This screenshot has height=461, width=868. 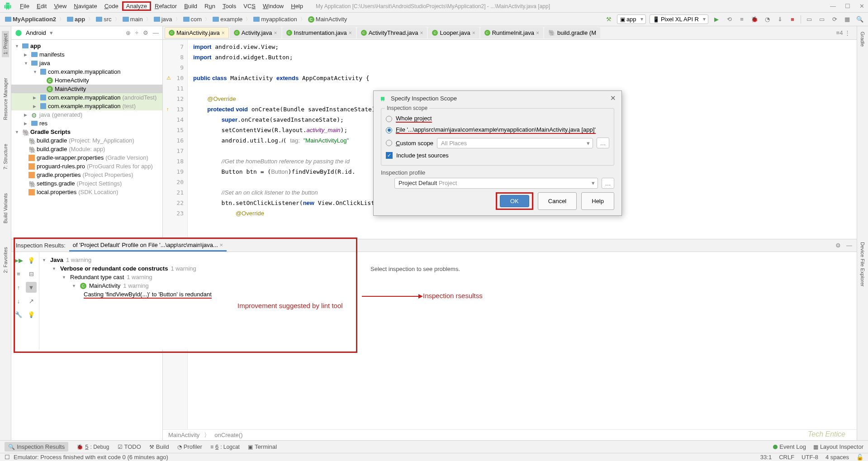 What do you see at coordinates (780, 19) in the screenshot?
I see `attach-debugger-icon: ⇓` at bounding box center [780, 19].